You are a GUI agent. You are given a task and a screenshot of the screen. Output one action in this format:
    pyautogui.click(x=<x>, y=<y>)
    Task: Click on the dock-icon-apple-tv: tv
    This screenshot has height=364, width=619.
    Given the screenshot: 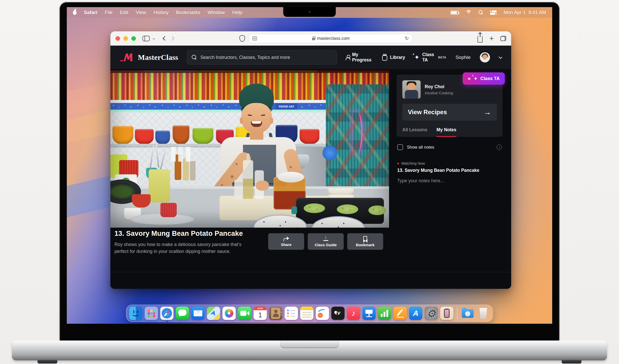 What is the action you would take?
    pyautogui.click(x=338, y=313)
    